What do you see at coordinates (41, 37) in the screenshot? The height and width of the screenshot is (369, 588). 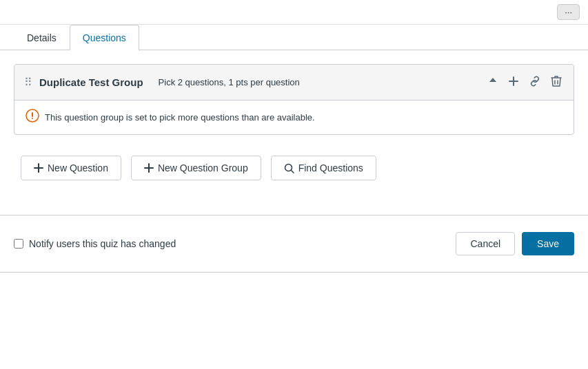 I see `tab-details: Details` at bounding box center [41, 37].